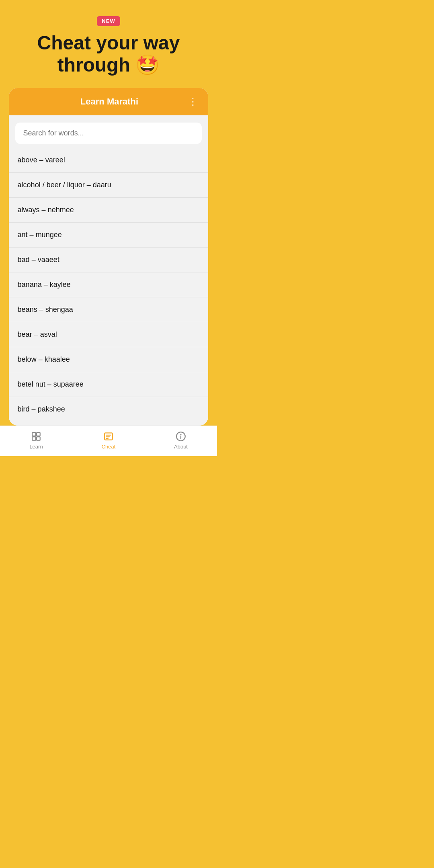  I want to click on cheat-icon, so click(108, 436).